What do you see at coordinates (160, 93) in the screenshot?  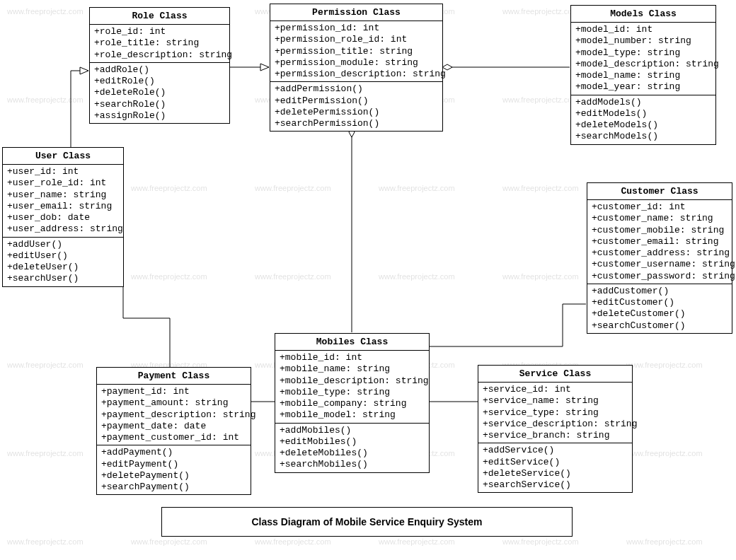 I see `role-class-methods: +addRole() +editRole() +deleteRole() +se…` at bounding box center [160, 93].